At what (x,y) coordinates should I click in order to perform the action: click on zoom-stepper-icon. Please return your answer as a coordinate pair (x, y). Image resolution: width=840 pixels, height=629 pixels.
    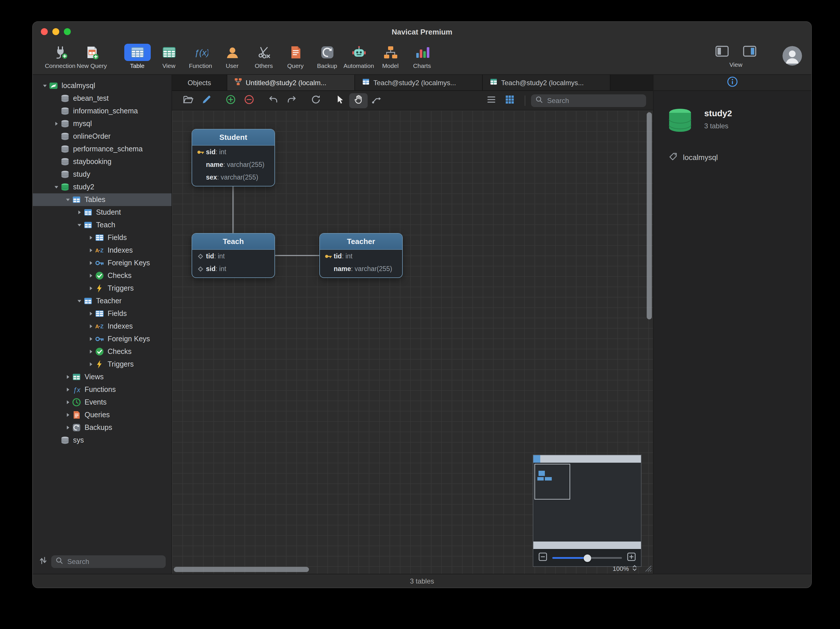
    Looking at the image, I should click on (635, 568).